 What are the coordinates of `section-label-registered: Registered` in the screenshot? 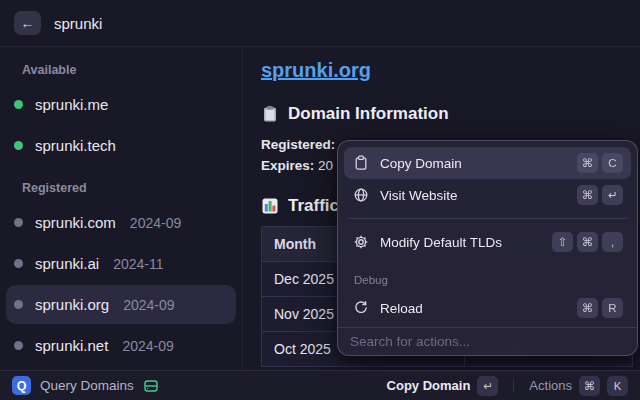 It's located at (129, 188).